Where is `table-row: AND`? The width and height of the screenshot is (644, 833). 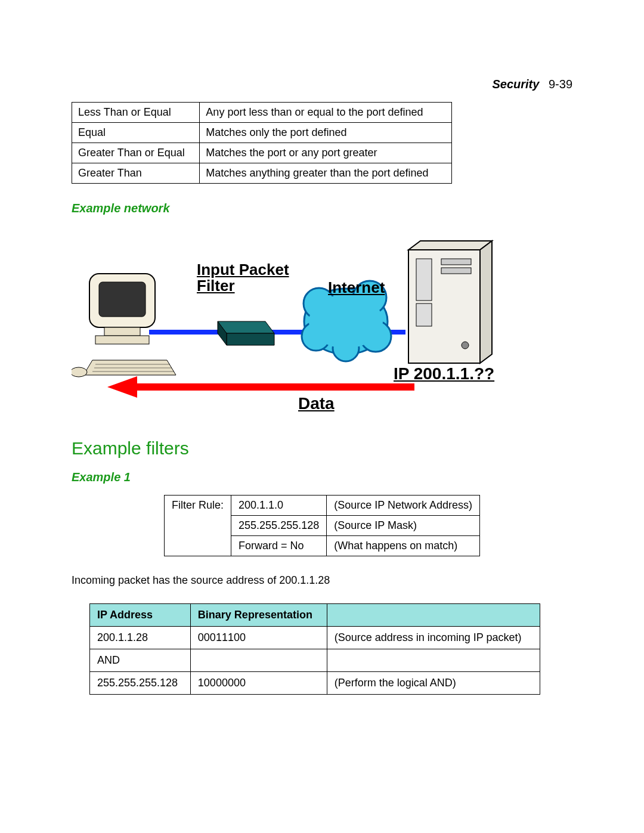 table-row: AND is located at coordinates (315, 661).